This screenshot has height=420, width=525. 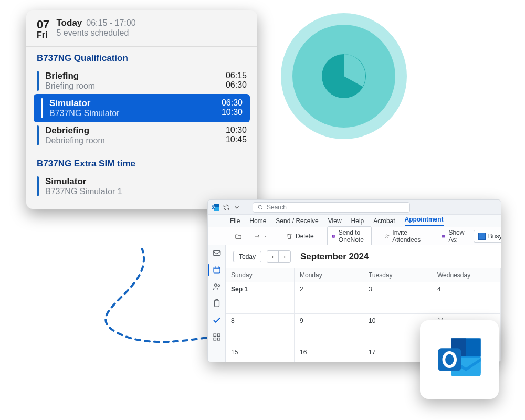 What do you see at coordinates (384, 221) in the screenshot?
I see `menu-acrobat: Acrobat` at bounding box center [384, 221].